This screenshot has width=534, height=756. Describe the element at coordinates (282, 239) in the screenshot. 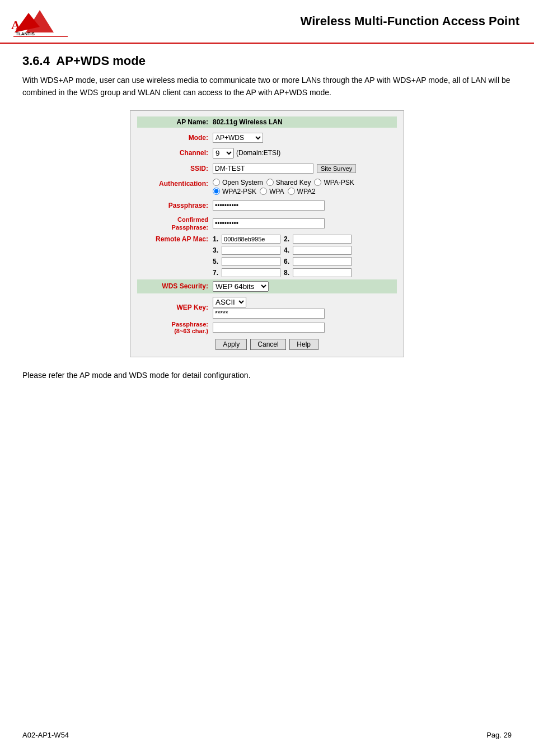

I see `mac-fields-12: 1. 2.` at that location.